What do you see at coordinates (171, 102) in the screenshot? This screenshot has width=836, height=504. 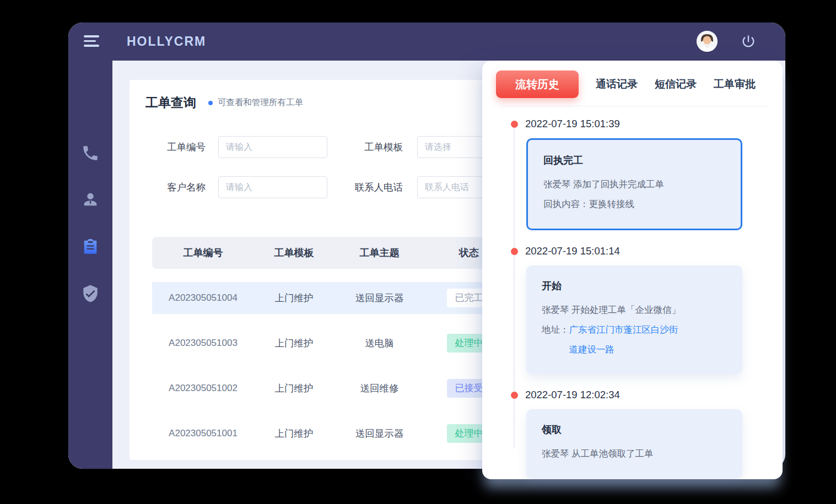 I see `page-title: 工单查询` at bounding box center [171, 102].